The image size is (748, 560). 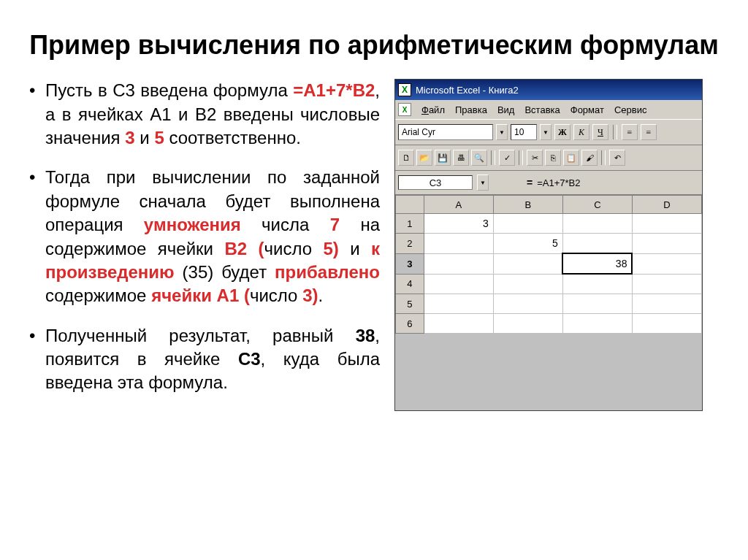 What do you see at coordinates (471, 110) in the screenshot?
I see `menu-edit: Правка` at bounding box center [471, 110].